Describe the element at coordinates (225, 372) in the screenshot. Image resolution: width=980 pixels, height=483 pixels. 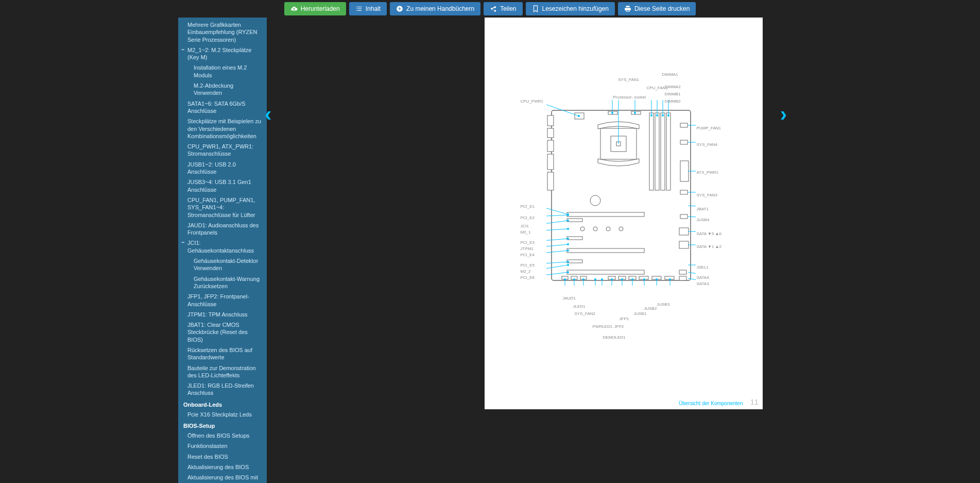
I see `sidebar-item: Bauteile zur Demonstration des LED-Licht…` at that location.